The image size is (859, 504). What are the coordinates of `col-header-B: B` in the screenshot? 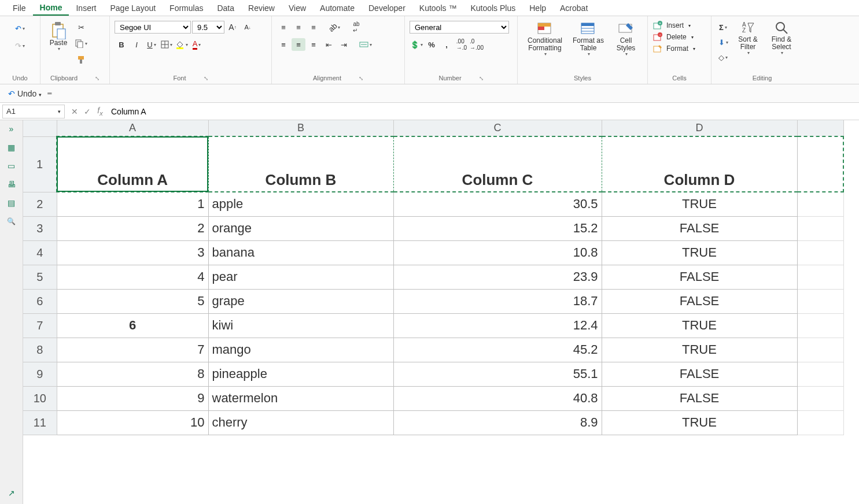 It's located at (301, 128).